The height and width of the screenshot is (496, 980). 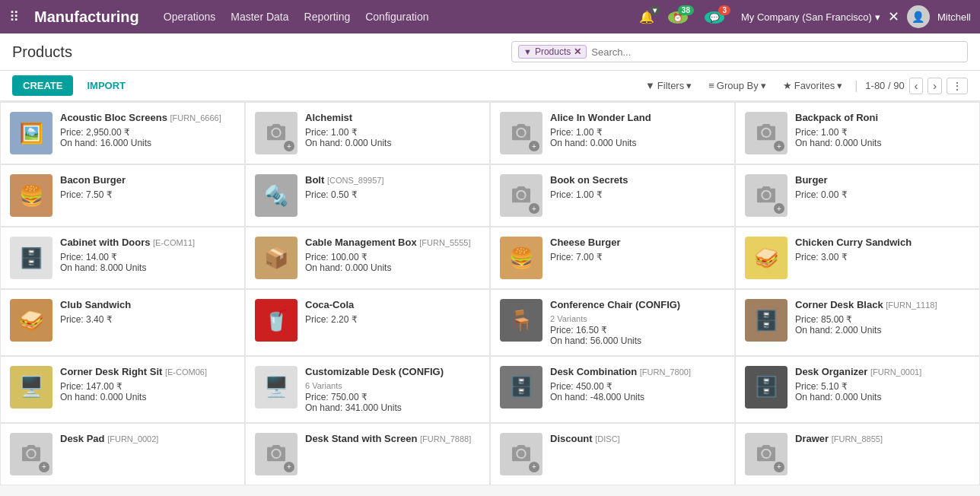 I want to click on product-card: 🗄️ Corner Desk Black [FURN_1118] Price: …, so click(x=858, y=323).